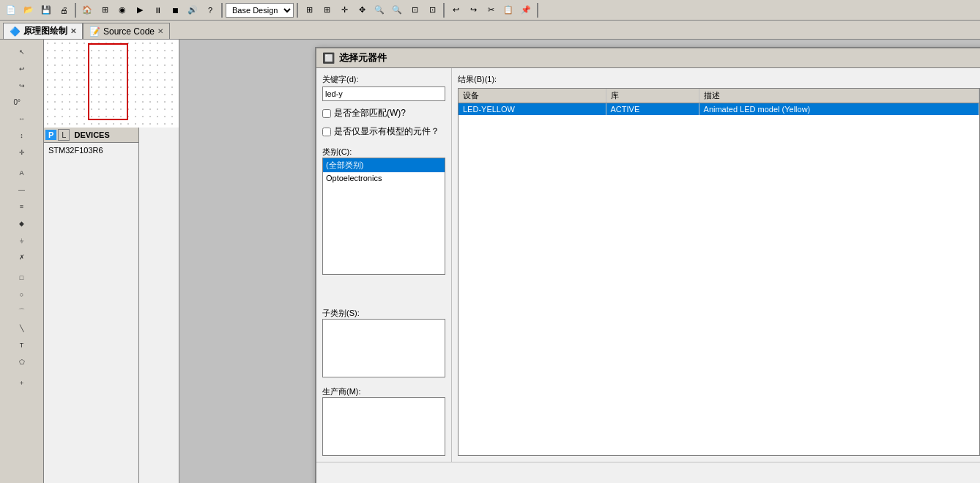 The height and width of the screenshot is (483, 980). I want to click on dialog-icon: 🔲, so click(328, 58).